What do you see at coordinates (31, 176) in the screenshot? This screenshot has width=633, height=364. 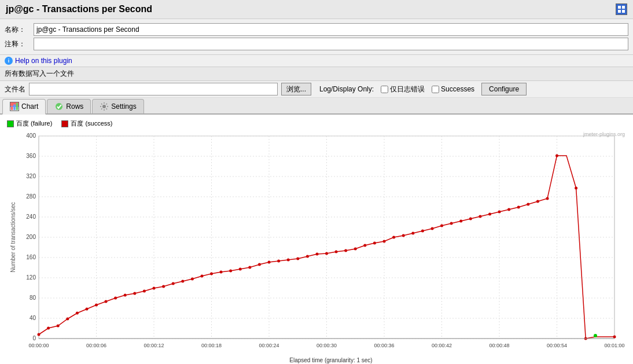 I see `svg-text: 320` at bounding box center [31, 176].